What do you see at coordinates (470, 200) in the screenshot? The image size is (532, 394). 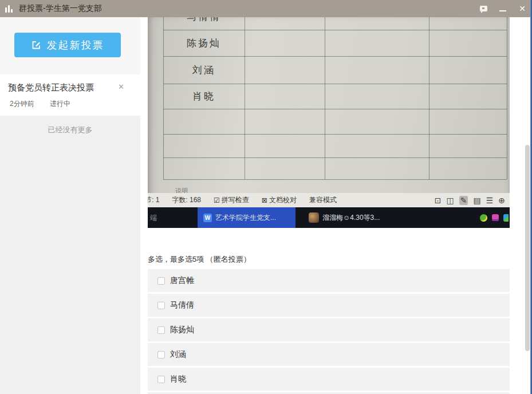 I see `statusbar-view-icons: ⊡◫✎▤☰⊕` at bounding box center [470, 200].